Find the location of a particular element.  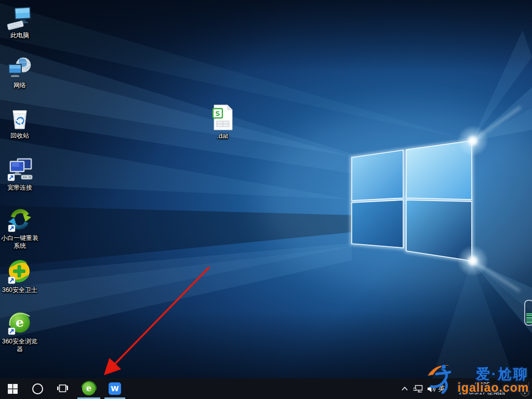

360-safe-icon is located at coordinates (20, 272).